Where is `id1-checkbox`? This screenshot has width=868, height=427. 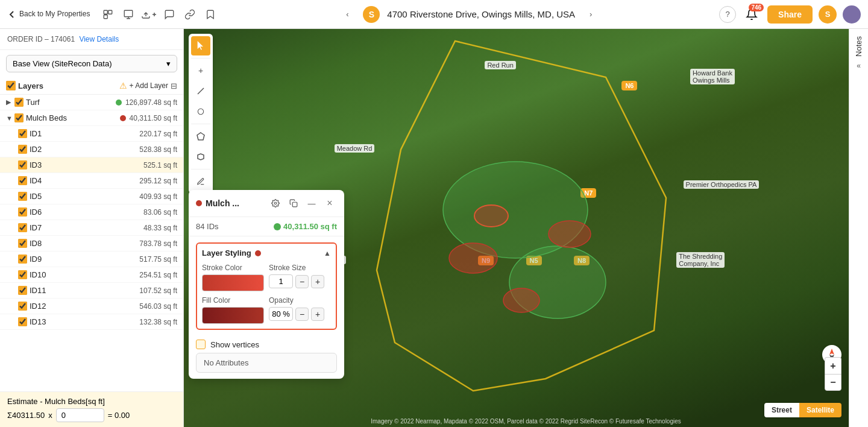 id1-checkbox is located at coordinates (23, 134).